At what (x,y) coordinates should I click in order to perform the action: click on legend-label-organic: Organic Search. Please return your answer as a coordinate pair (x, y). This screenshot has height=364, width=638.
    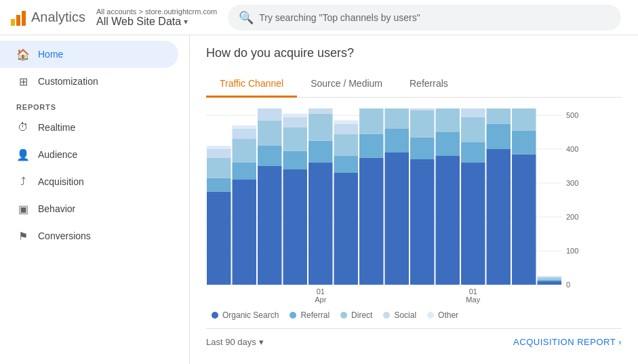
    Looking at the image, I should click on (251, 315).